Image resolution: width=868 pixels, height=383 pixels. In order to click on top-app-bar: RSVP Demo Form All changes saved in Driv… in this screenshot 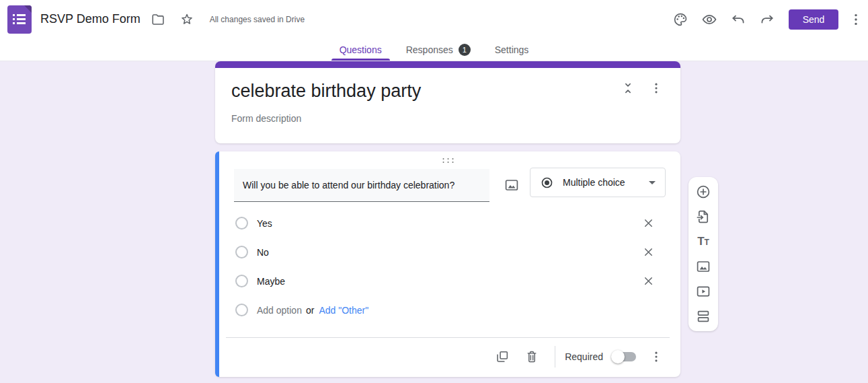, I will do `click(434, 19)`.